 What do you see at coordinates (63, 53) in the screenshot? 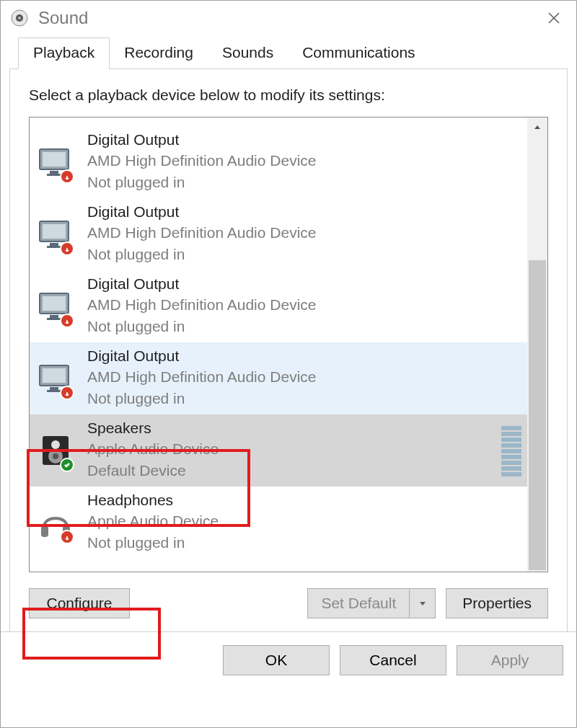
I see `tab-playback: Playback` at bounding box center [63, 53].